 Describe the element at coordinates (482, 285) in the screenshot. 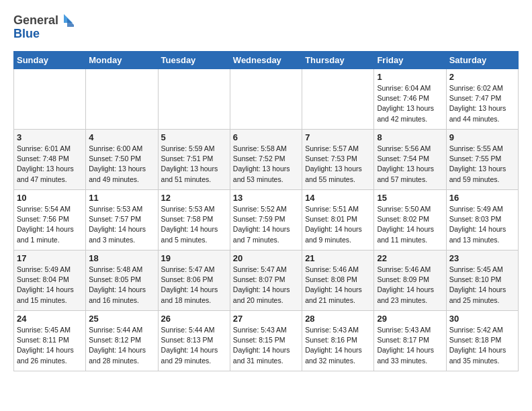

I see `day-info: Sunrise: 5:45 AMSunset: 8:10 PMDaylight:…` at that location.